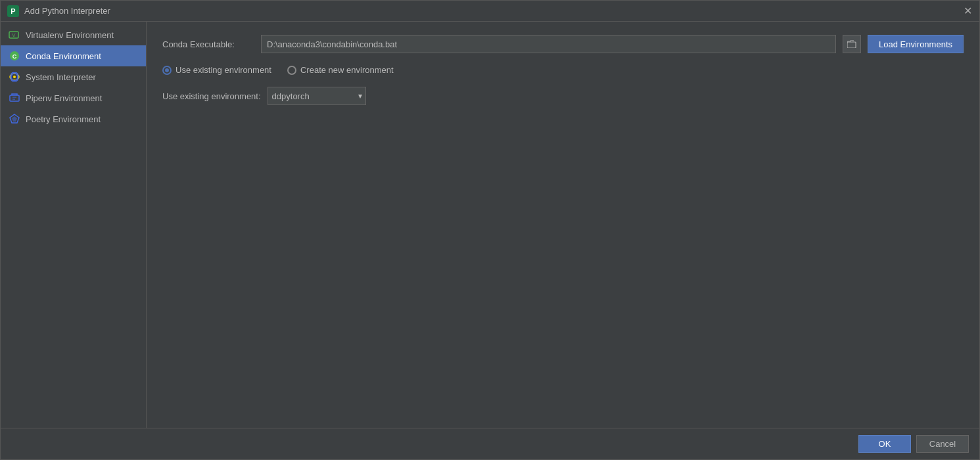 The width and height of the screenshot is (980, 460). Describe the element at coordinates (490, 11) in the screenshot. I see `title-bar: P Add Python Interpreter ✕` at that location.